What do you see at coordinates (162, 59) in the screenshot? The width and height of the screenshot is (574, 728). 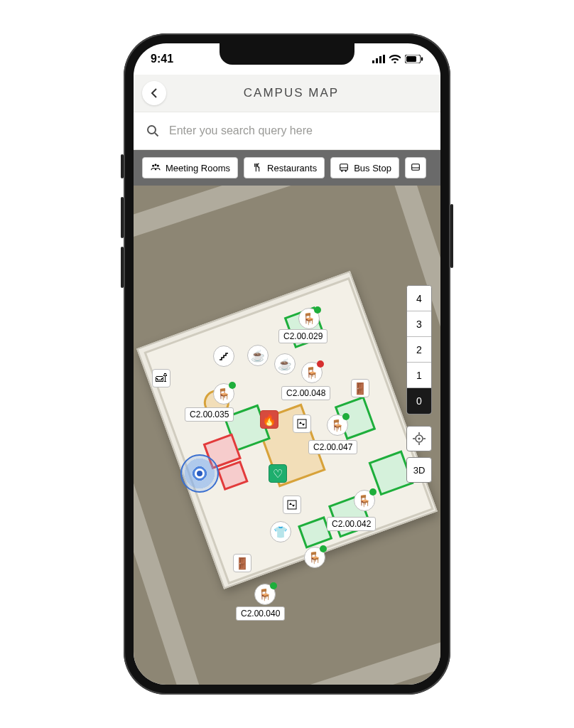 I see `status-time: 9:41` at bounding box center [162, 59].